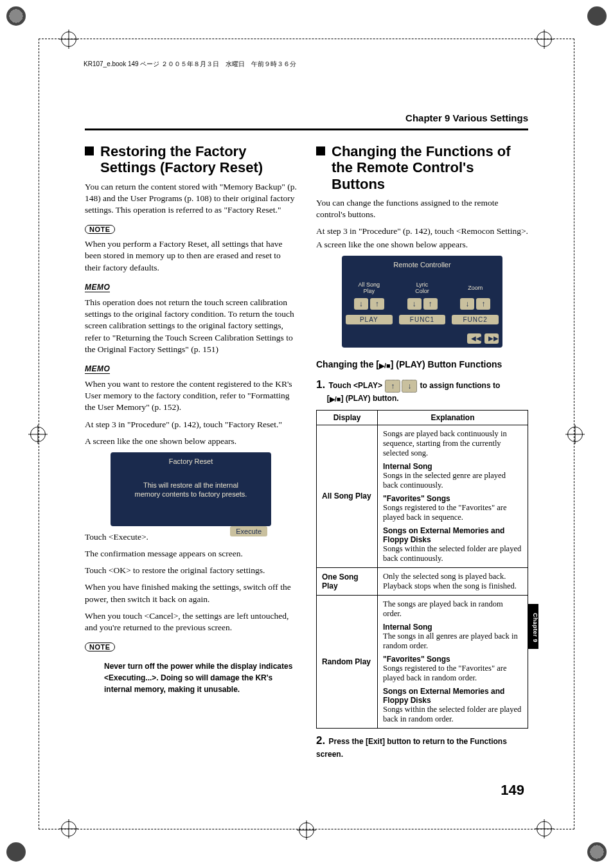 The width and height of the screenshot is (613, 868). I want to click on table-header-row: Display Explanation, so click(423, 418).